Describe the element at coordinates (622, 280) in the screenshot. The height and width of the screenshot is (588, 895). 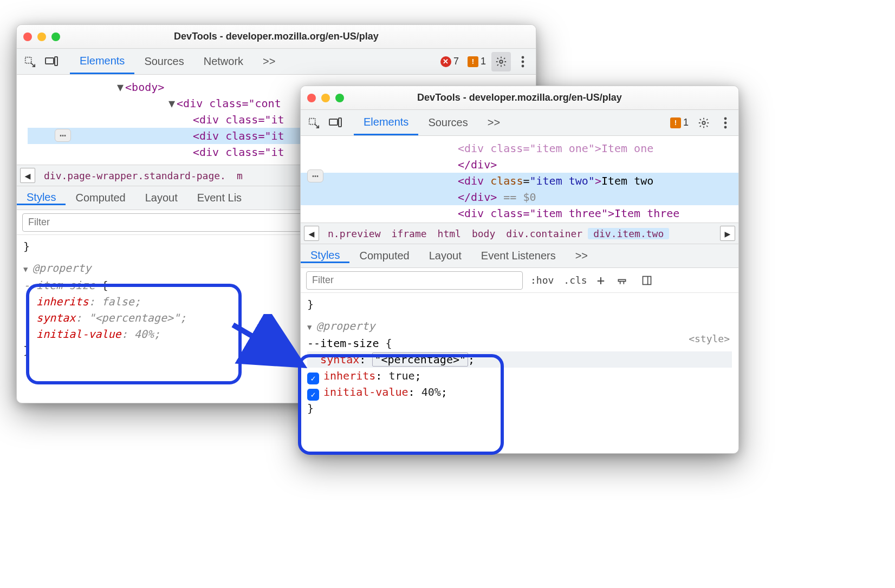
I see `brush-icon` at that location.